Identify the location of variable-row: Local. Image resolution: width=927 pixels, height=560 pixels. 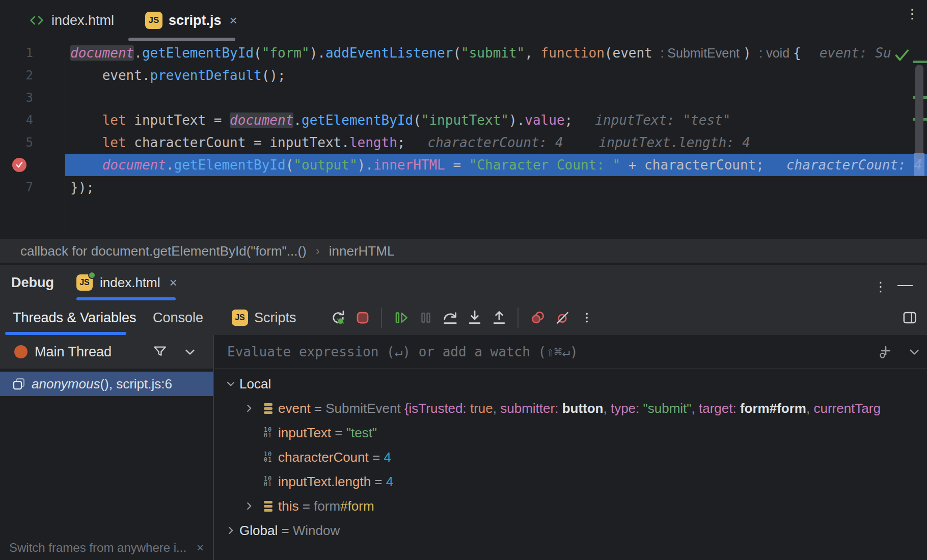
(571, 384).